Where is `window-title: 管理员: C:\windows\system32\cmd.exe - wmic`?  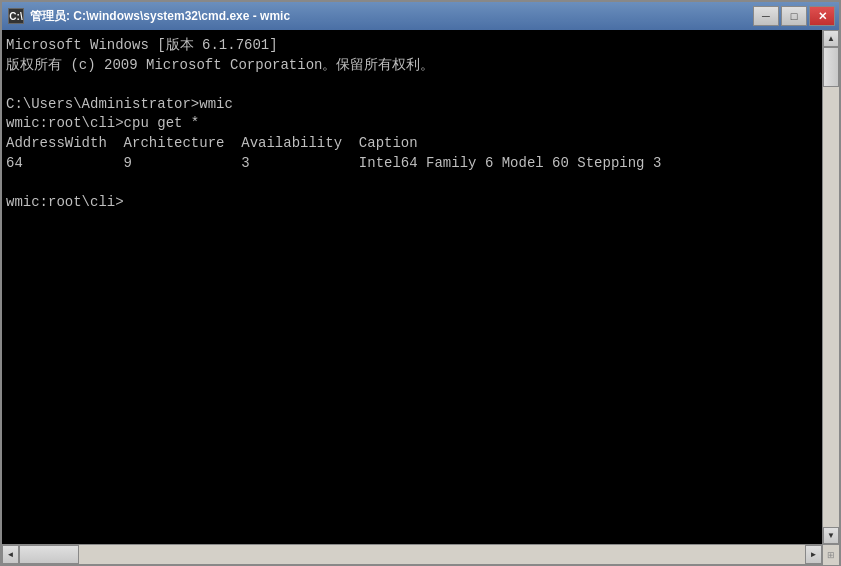
window-title: 管理员: C:\windows\system32\cmd.exe - wmic is located at coordinates (160, 16).